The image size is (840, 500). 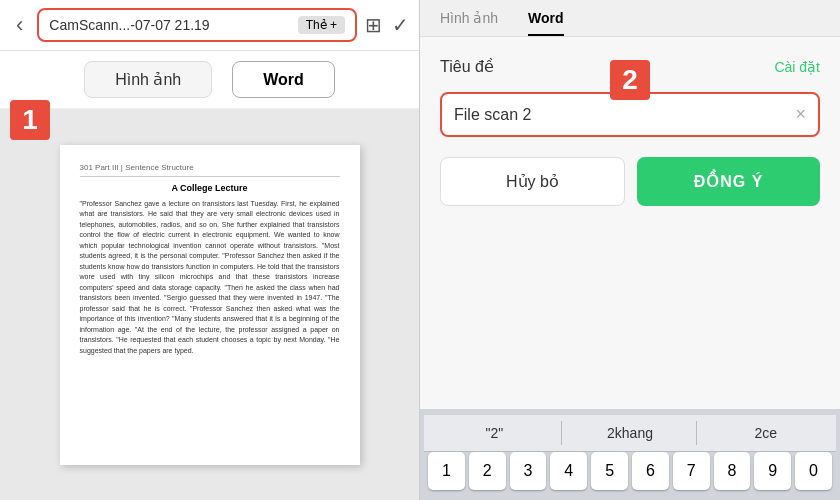 I want to click on key-6: 6, so click(x=650, y=471).